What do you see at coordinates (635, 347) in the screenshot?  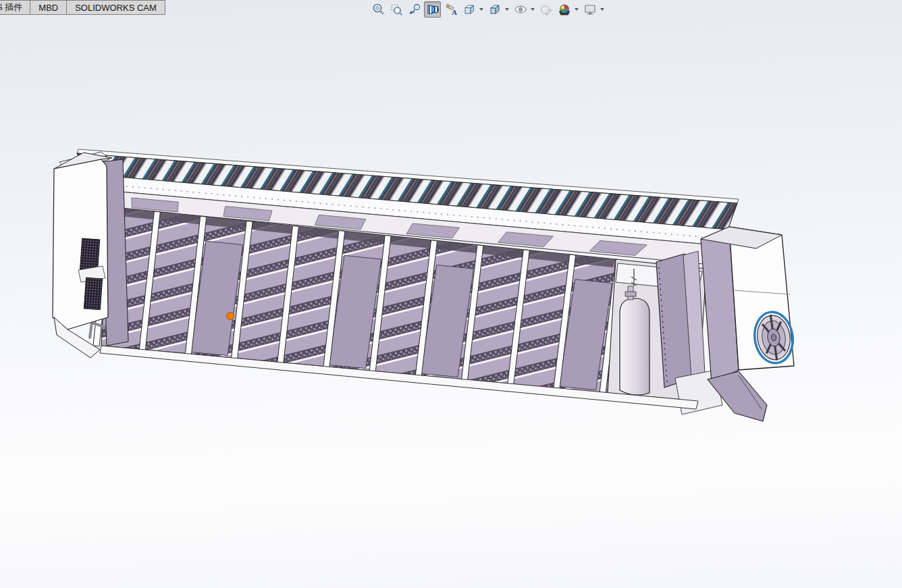 I see `gas-cylinder` at bounding box center [635, 347].